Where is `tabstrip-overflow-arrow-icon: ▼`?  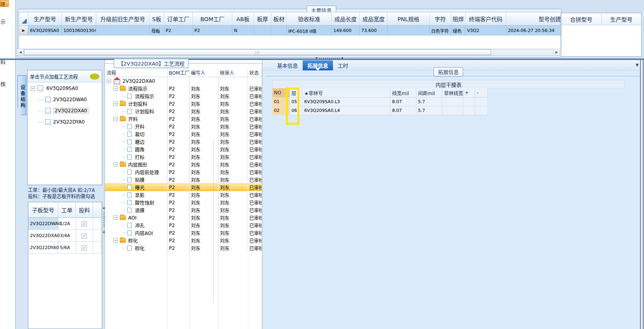 tabstrip-overflow-arrow-icon: ▼ is located at coordinates (637, 65).